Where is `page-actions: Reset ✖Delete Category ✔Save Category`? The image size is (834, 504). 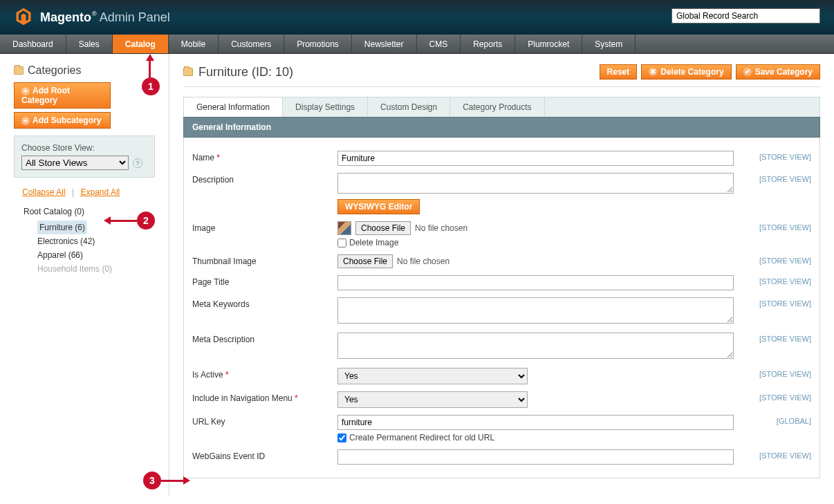 page-actions: Reset ✖Delete Category ✔Save Category is located at coordinates (710, 72).